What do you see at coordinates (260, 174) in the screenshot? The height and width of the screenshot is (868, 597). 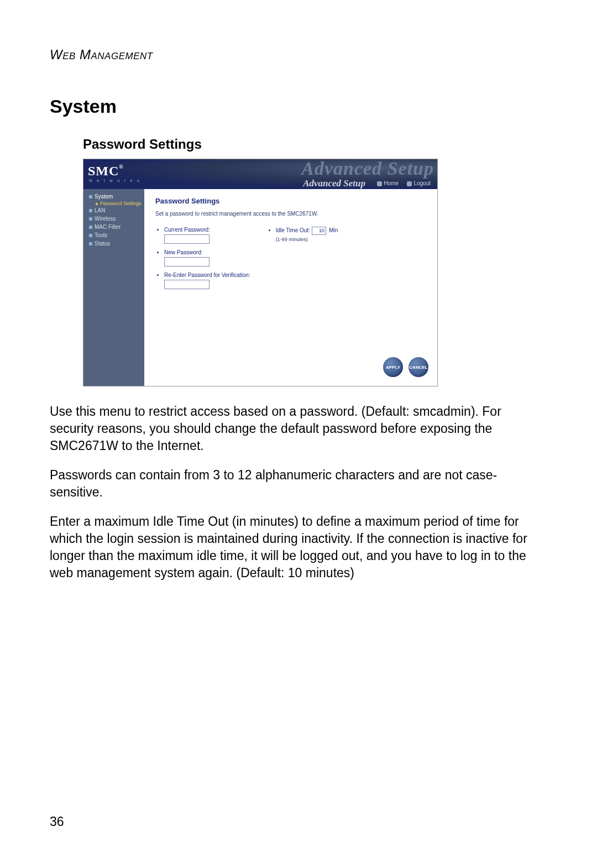 I see `header-band: SMC® N e t w o r k s Advanced Setup Adva…` at bounding box center [260, 174].